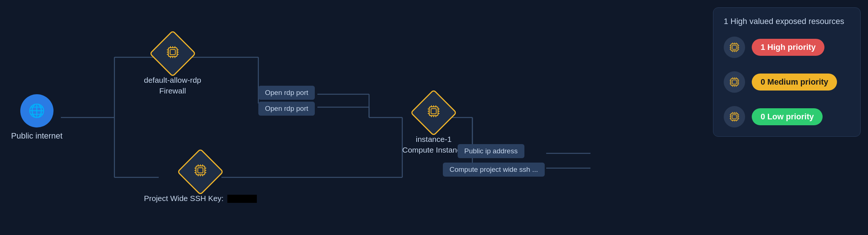 The image size is (868, 235). Describe the element at coordinates (491, 151) in the screenshot. I see `public-ip-tag: Public ip address` at that location.